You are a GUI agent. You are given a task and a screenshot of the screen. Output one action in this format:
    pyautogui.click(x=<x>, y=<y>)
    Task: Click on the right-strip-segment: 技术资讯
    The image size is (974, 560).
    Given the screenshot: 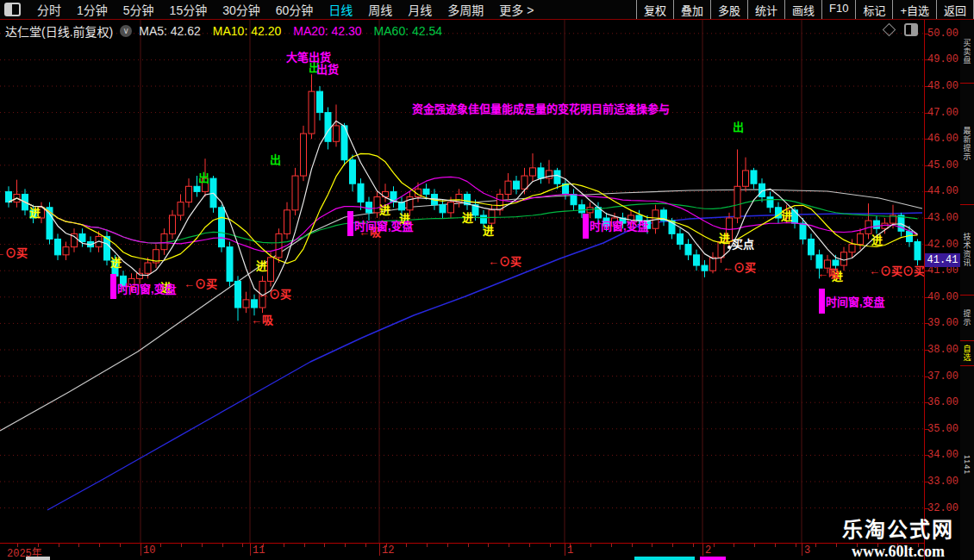 What is the action you would take?
    pyautogui.click(x=967, y=250)
    